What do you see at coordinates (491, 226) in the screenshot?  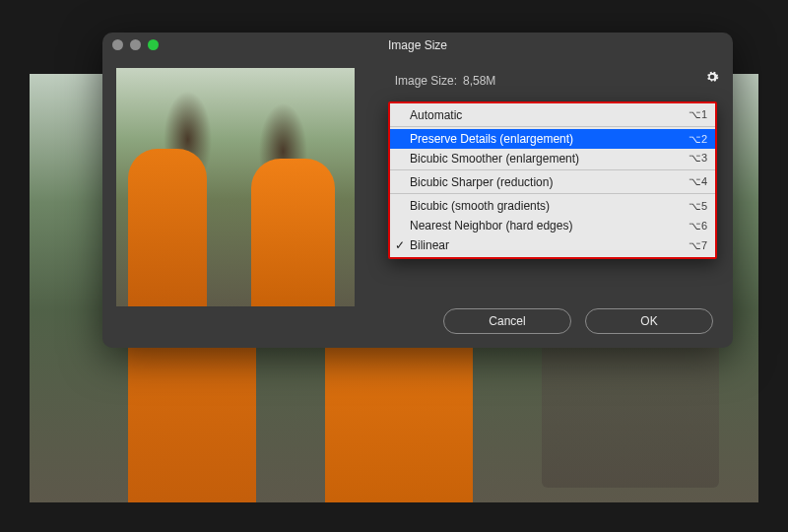 I see `resample-option-label: Nearest Neighbor (hard edges)` at bounding box center [491, 226].